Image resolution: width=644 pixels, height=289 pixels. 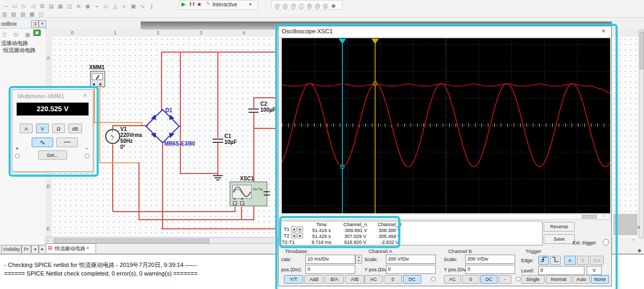 I want to click on vscroll-thumb, so click(x=642, y=50).